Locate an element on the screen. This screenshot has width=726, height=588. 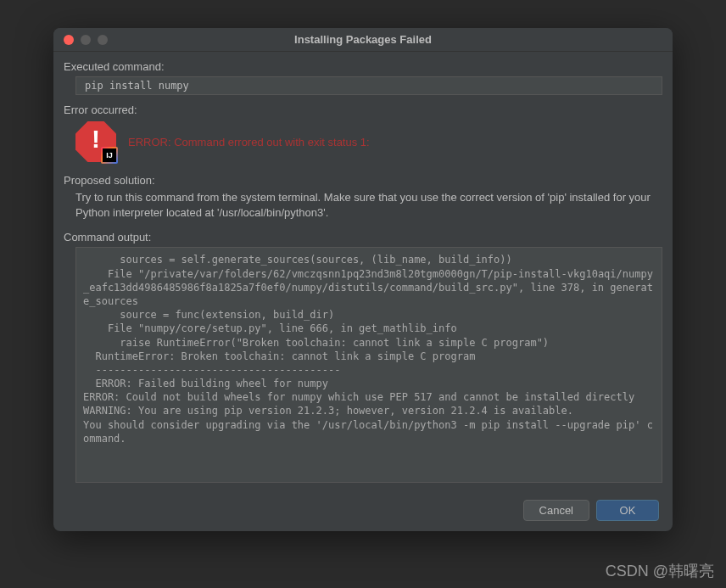
error-row: ! IJ ERROR: Command errored out with exi… is located at coordinates (369, 142).